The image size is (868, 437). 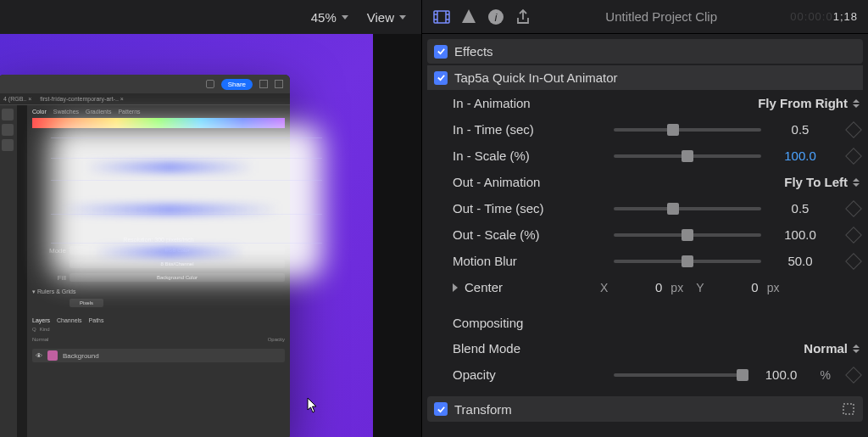 What do you see at coordinates (645, 78) in the screenshot?
I see `effect-row: Tap5a Quick In-Out Animator` at bounding box center [645, 78].